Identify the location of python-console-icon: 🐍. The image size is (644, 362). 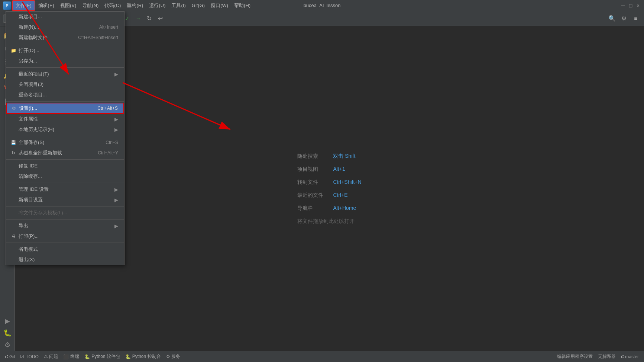
(128, 357).